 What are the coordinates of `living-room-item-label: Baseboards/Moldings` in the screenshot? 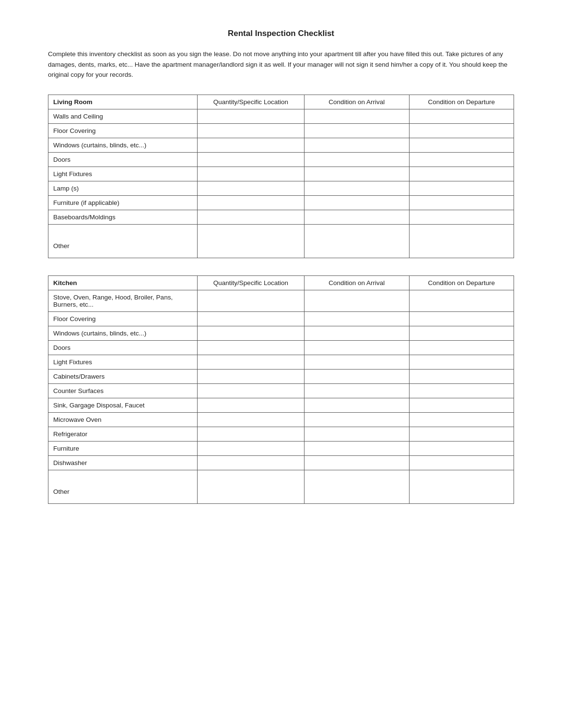 It's located at (123, 217).